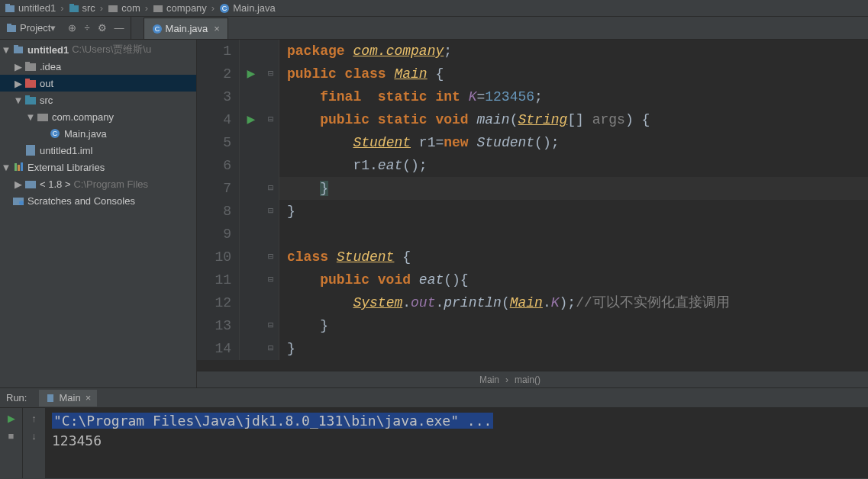  Describe the element at coordinates (98, 100) in the screenshot. I see `tree-src: ▼src` at that location.